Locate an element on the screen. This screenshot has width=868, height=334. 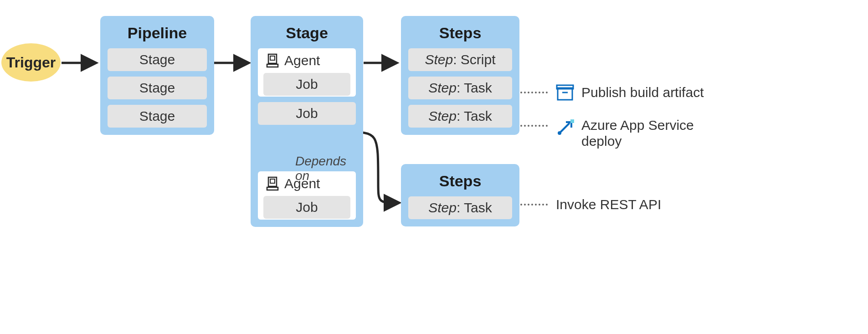
deploy-icon is located at coordinates (565, 128).